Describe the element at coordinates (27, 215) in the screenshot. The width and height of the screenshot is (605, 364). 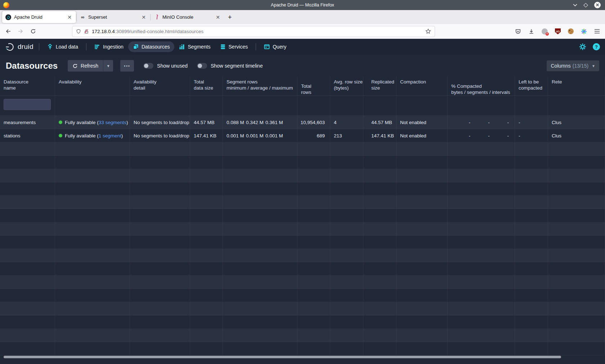
I see `cell-name` at that location.